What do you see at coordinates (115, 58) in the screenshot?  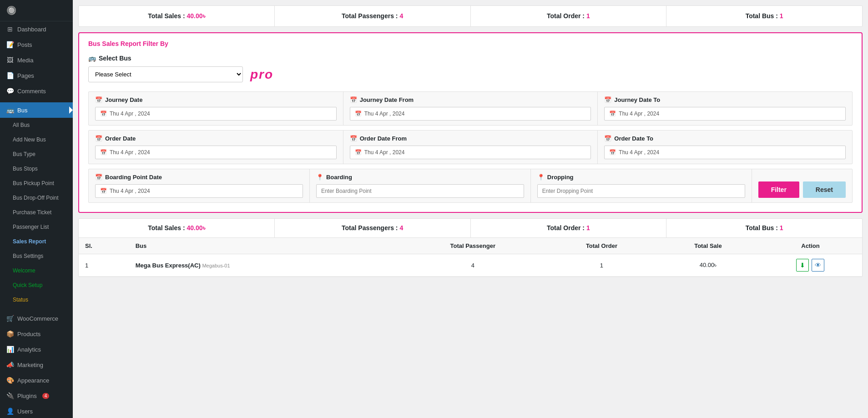 I see `select-bus-text: Select Bus` at bounding box center [115, 58].